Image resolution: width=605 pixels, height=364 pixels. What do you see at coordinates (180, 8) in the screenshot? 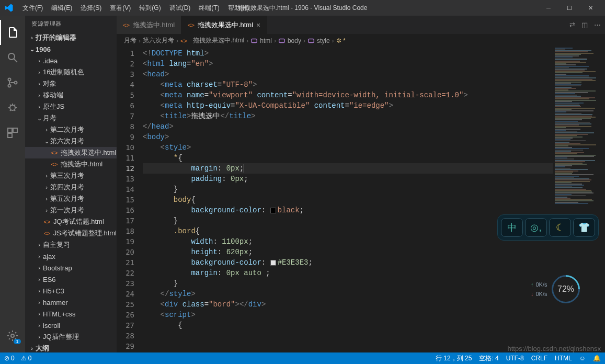
I see `menu-debug: 调试(D)` at bounding box center [180, 8].